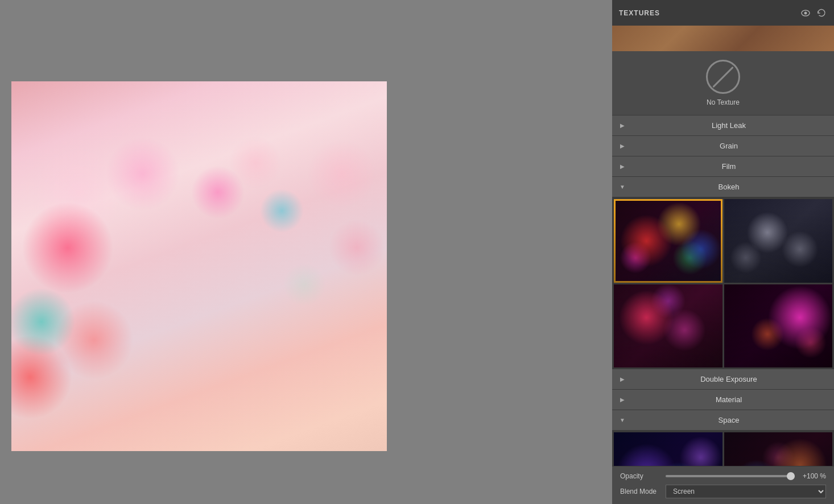 The height and width of the screenshot is (504, 834). What do you see at coordinates (723, 476) in the screenshot?
I see `opacity-control-row: Opacity +100 %` at bounding box center [723, 476].